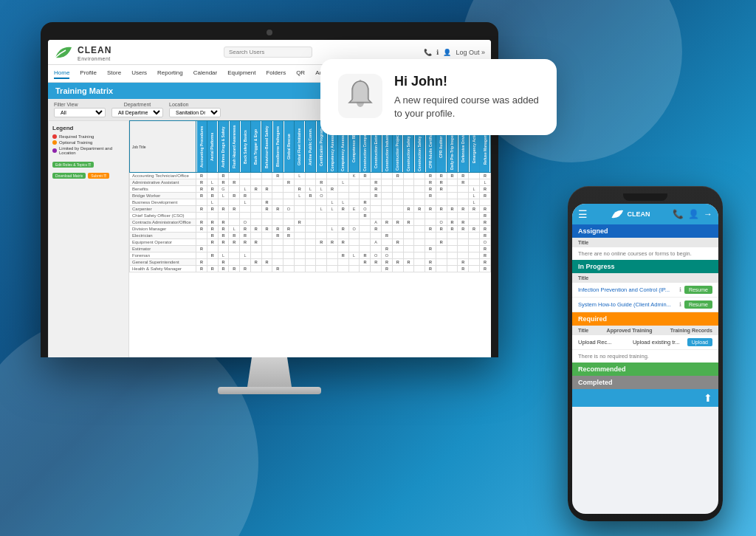  What do you see at coordinates (700, 343) in the screenshot?
I see `phone-upload-btn: Upload` at bounding box center [700, 343].